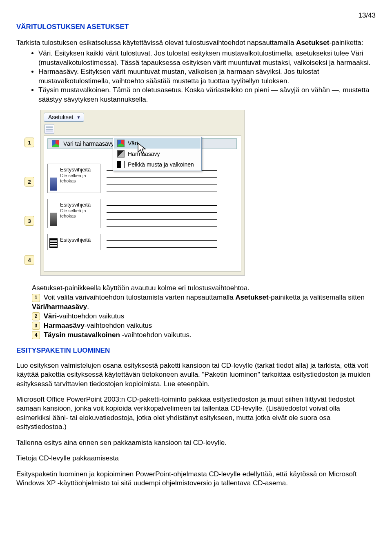 Image resolution: width=392 pixels, height=560 pixels. Describe the element at coordinates (36, 335) in the screenshot. I see `badge-4: 4` at that location.